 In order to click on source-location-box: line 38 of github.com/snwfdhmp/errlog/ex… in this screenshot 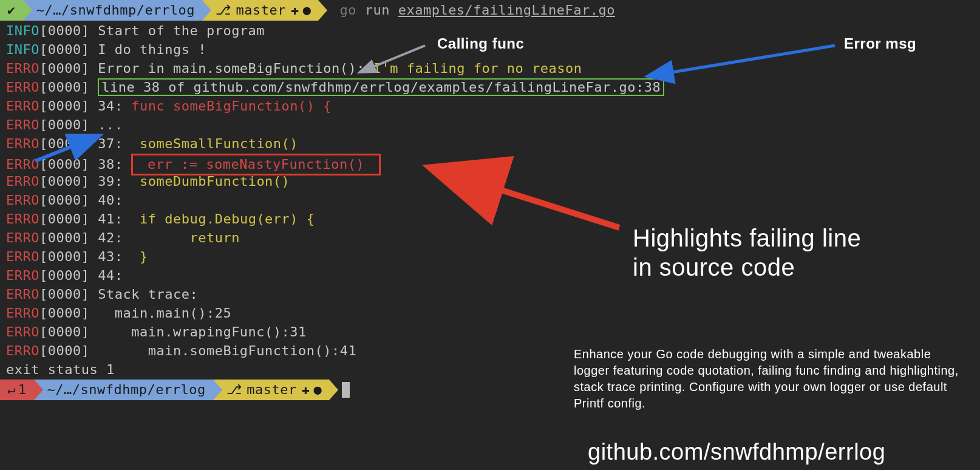, I will do `click(381, 87)`.